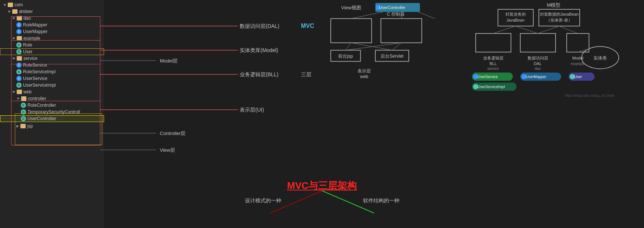  I want to click on tree-item-userservice: i UserService, so click(52, 78).